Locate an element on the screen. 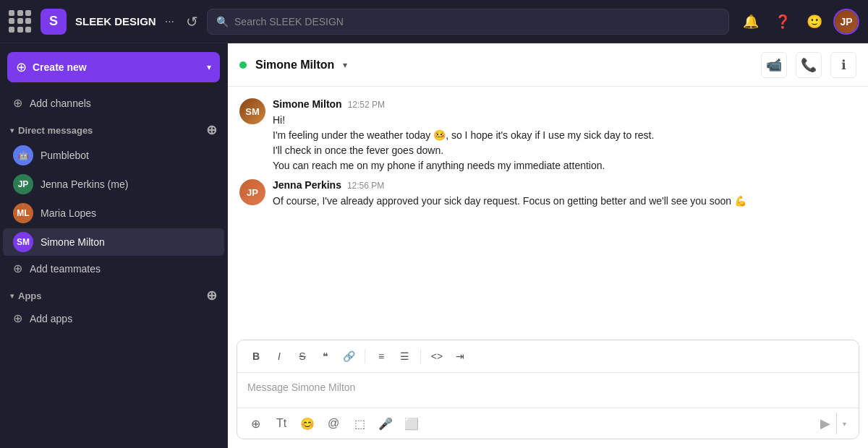 This screenshot has height=448, width=868. send-main-icon: ▶ is located at coordinates (825, 423).